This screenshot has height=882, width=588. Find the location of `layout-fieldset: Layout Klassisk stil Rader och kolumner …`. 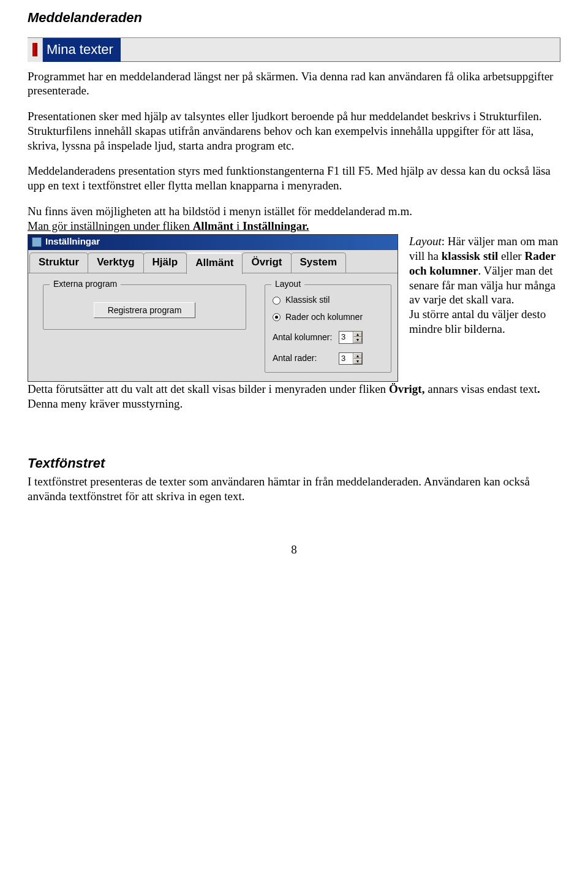

layout-fieldset: Layout Klassisk stil Rader och kolumner … is located at coordinates (328, 329).